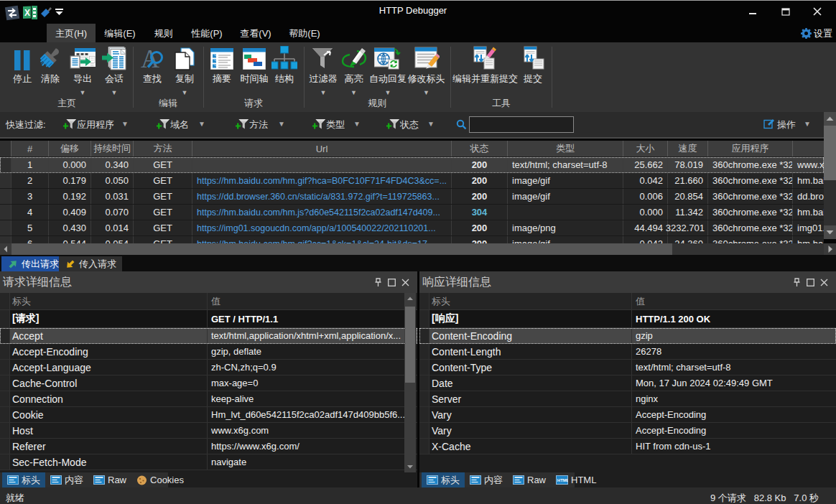  Describe the element at coordinates (150, 59) in the screenshot. I see `svg-text: A` at that location.